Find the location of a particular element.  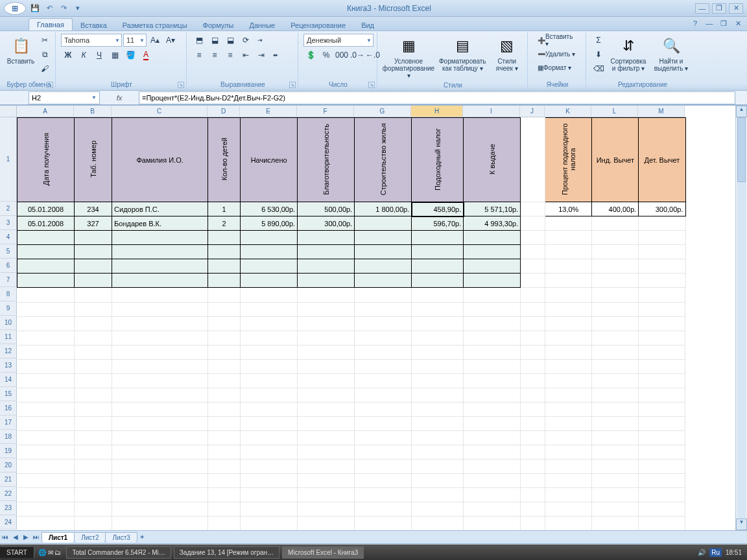

row-header: 5 is located at coordinates (8, 251).